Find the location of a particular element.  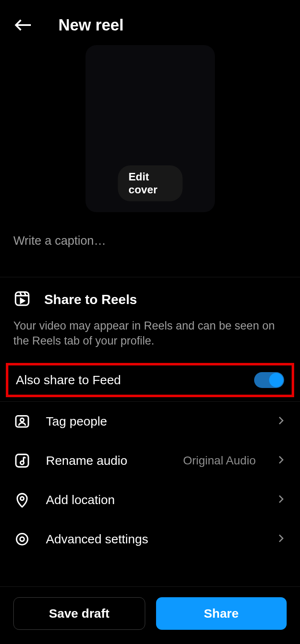

also-share-to-feed-label: Also share to Feed is located at coordinates (68, 380).